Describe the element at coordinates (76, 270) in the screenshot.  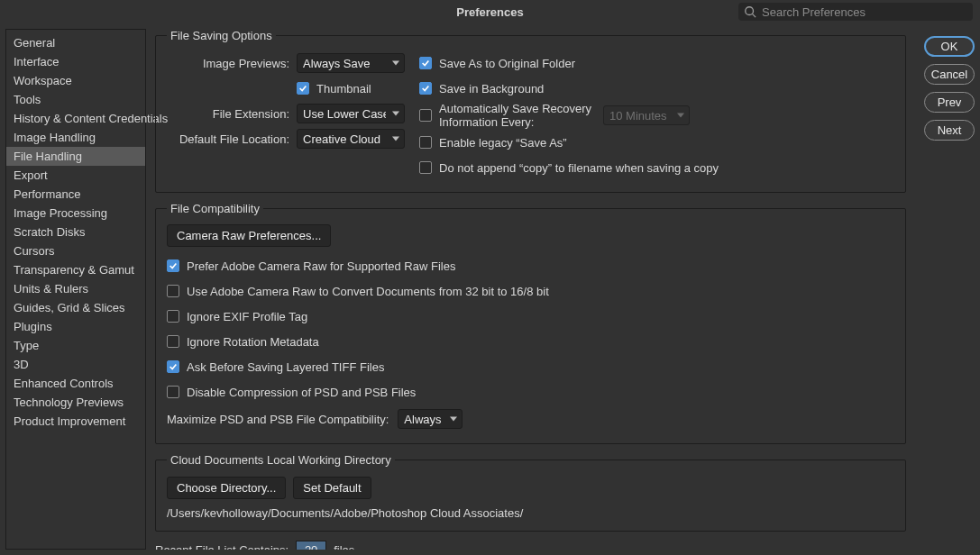
I see `sidebar-item-transparency-gamut: Transparency & Gamut` at that location.